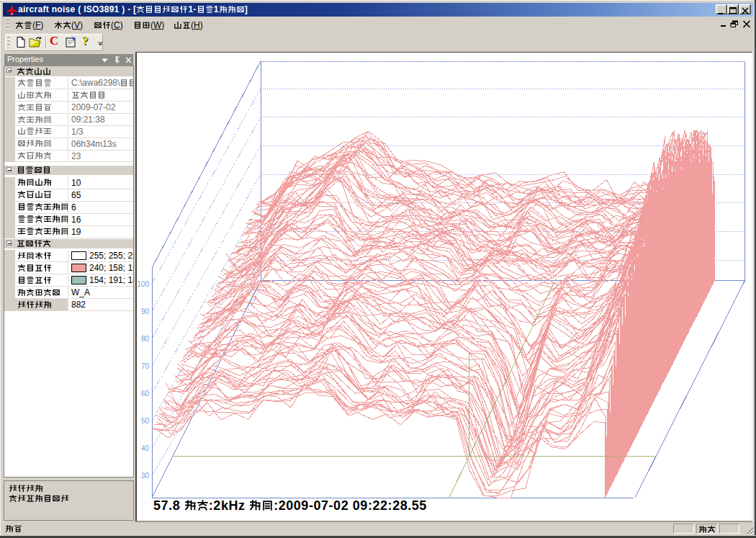  I want to click on svg-text: 100, so click(143, 284).